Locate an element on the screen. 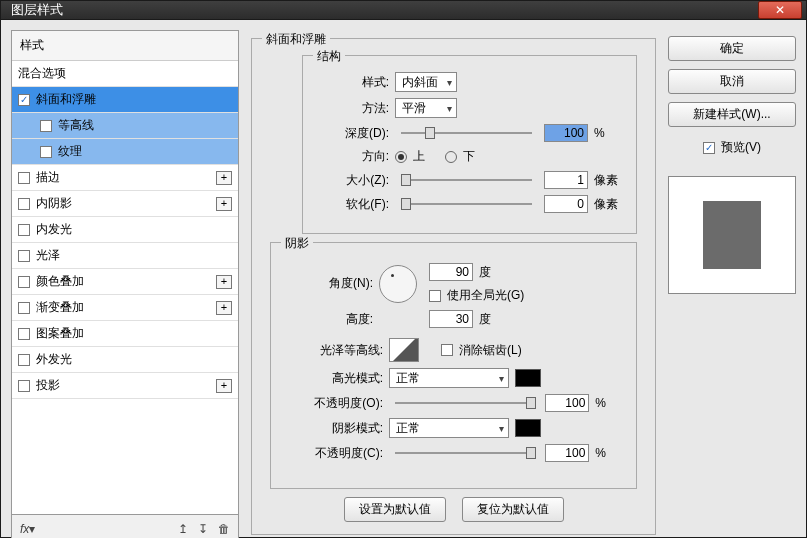  direction-up-radio is located at coordinates (401, 157).